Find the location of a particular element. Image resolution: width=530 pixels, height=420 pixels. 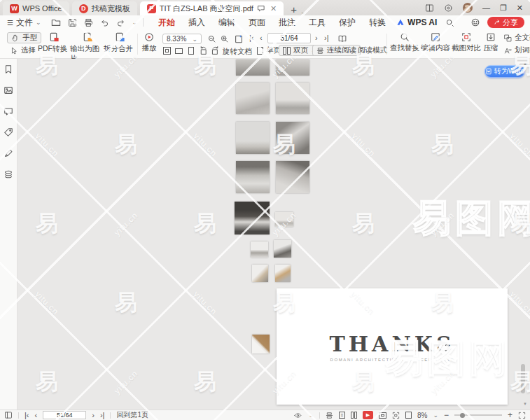

vertical-scrollbar is located at coordinates (523, 379).